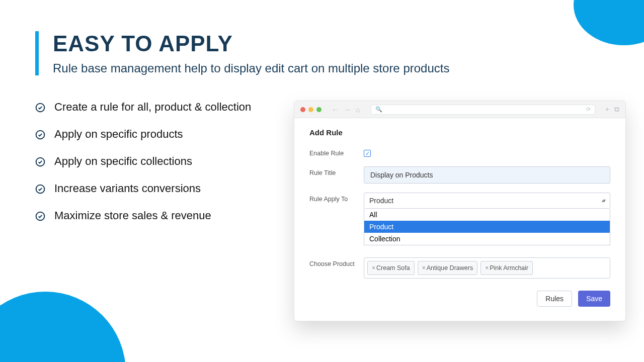 This screenshot has height=362, width=644. What do you see at coordinates (335, 110) in the screenshot?
I see `back-icon: ←` at bounding box center [335, 110].